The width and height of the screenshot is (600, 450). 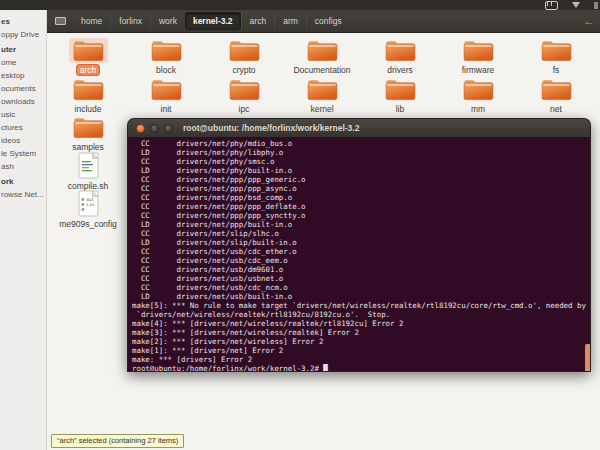 I want to click on file-item: # Aut # Lin # Documentation, so click(x=322, y=57).